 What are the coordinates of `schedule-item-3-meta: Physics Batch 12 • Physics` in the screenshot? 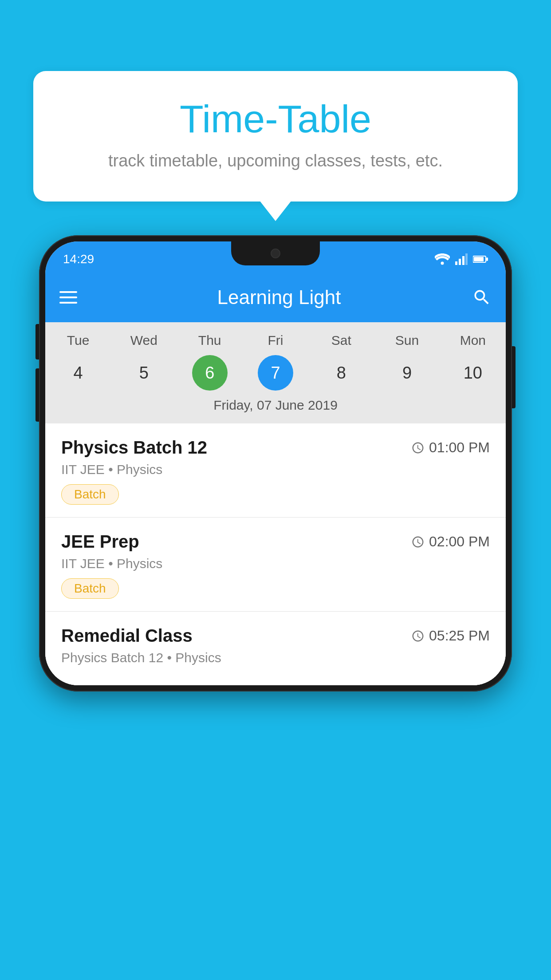 It's located at (276, 658).